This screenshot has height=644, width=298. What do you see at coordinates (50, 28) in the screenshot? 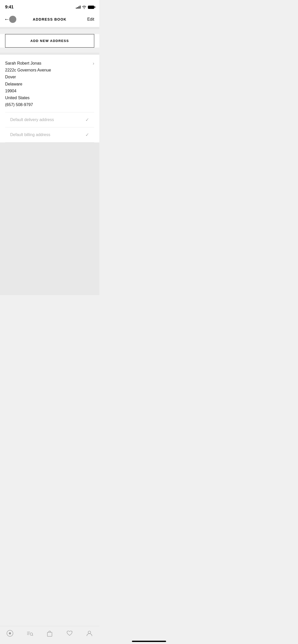
I see `section-divider` at bounding box center [50, 28].